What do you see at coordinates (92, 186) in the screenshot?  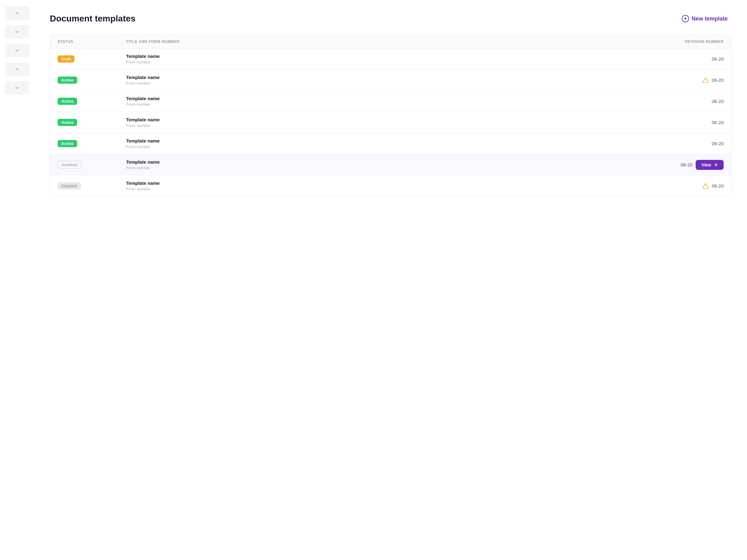 I see `status-cell: Disabled` at bounding box center [92, 186].